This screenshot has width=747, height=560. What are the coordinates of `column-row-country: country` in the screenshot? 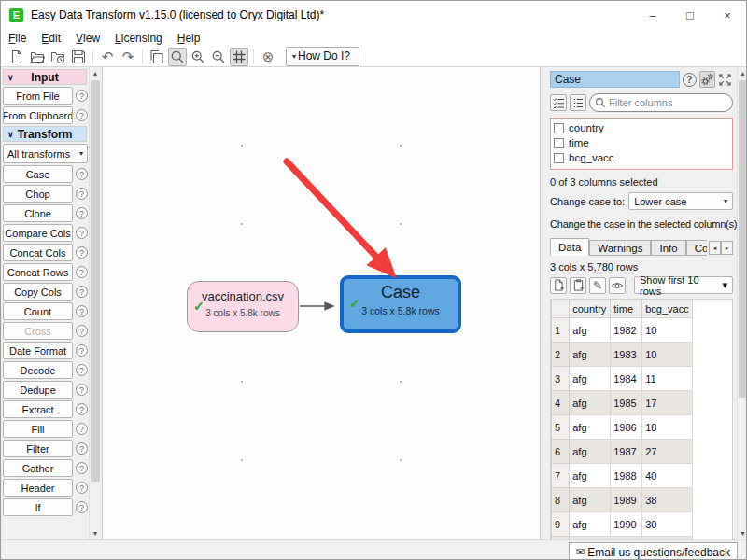 It's located at (642, 128).